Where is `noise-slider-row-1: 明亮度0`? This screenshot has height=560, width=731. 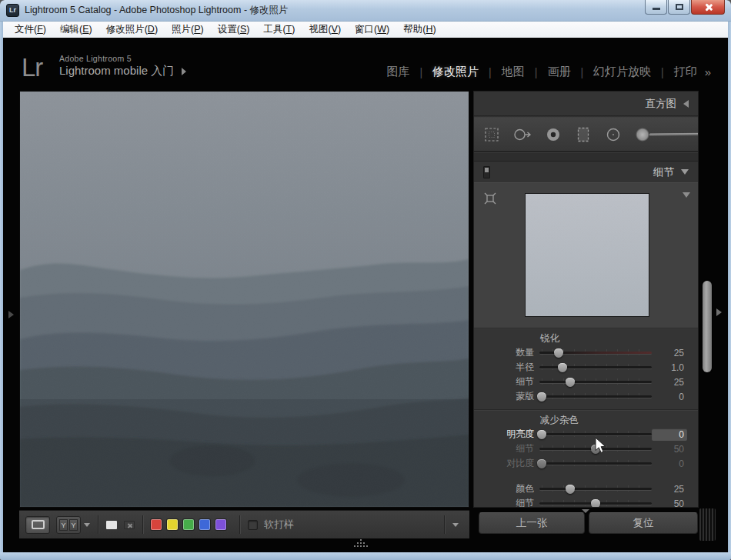
noise-slider-row-1: 明亮度0 is located at coordinates (586, 434).